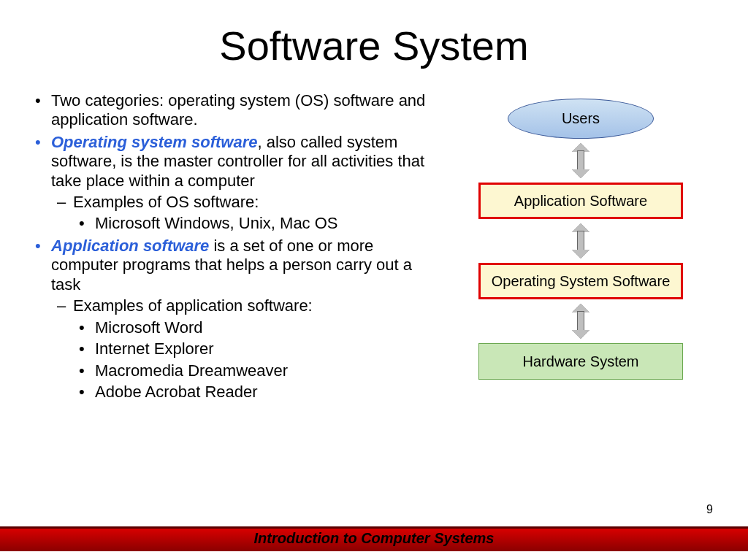  I want to click on app-example-item: Microsoft Word, so click(251, 328).